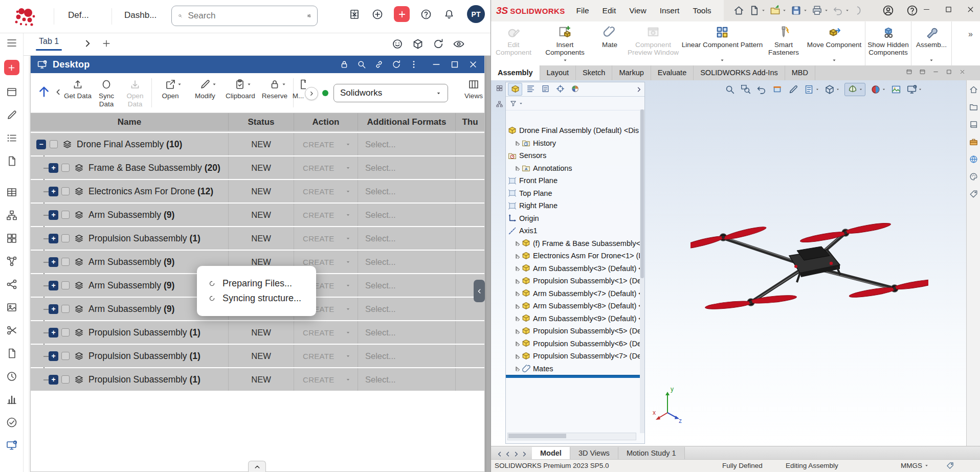 The height and width of the screenshot is (472, 980). Describe the element at coordinates (909, 72) in the screenshot. I see `dock-left-icon` at that location.